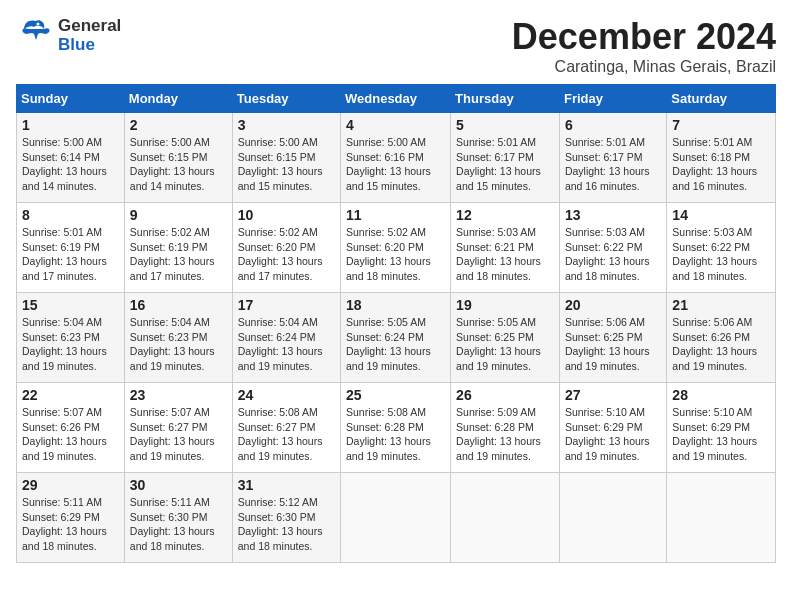 The height and width of the screenshot is (612, 792). Describe the element at coordinates (506, 99) in the screenshot. I see `day-header-thursday: Thursday` at that location.